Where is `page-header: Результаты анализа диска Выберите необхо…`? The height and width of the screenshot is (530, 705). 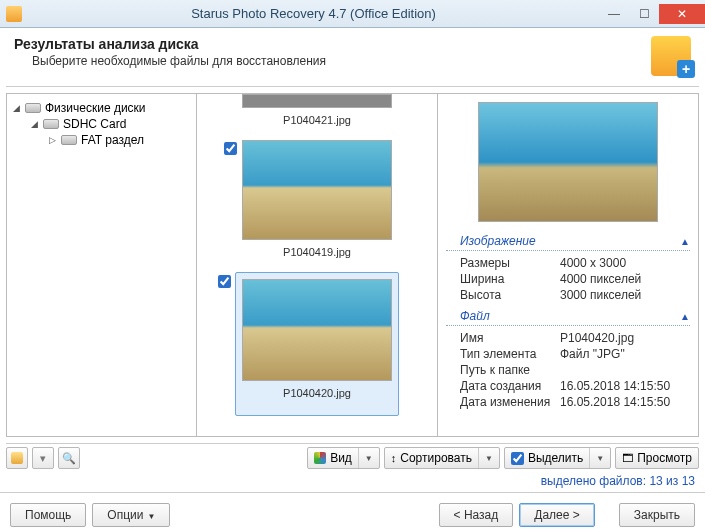 page-header: Результаты анализа диска Выберите необхо… is located at coordinates (352, 57).